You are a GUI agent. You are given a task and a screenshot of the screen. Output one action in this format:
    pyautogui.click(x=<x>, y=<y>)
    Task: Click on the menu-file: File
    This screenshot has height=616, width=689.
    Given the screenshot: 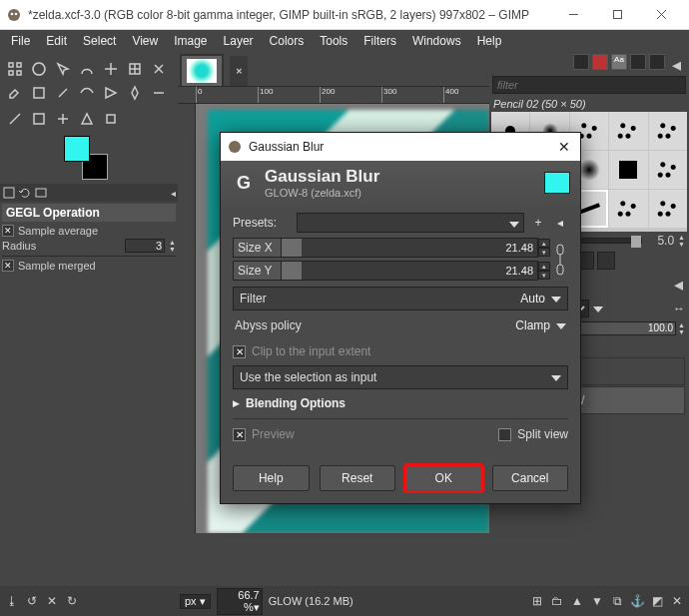 What is the action you would take?
    pyautogui.click(x=20, y=41)
    